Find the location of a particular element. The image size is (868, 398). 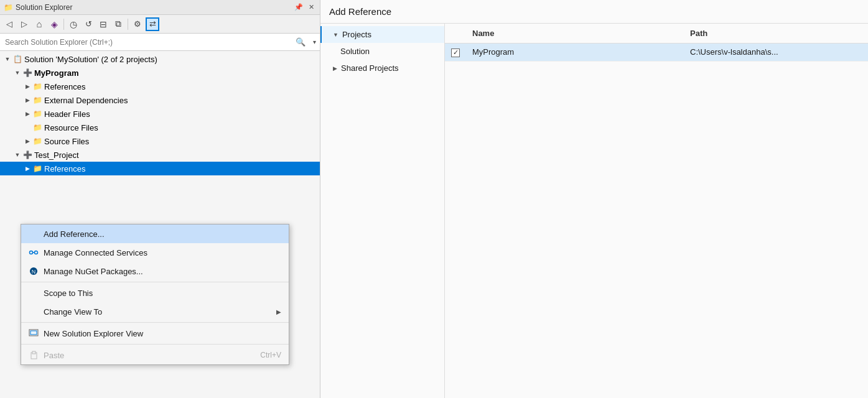

references-table: Name Path ✓ MyProgram C:\Users\v-lsaldan… is located at coordinates (656, 42).